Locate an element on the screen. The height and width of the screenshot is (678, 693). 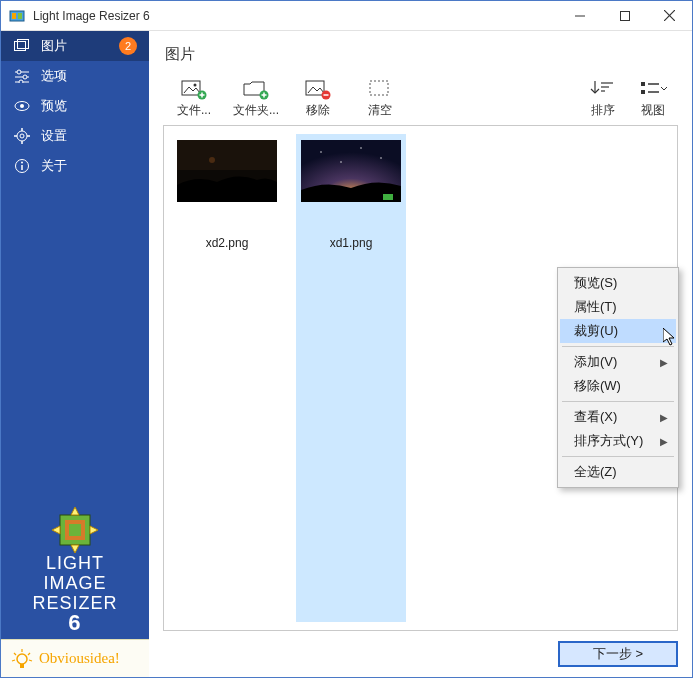
sidebar-item-label: 图片 is located at coordinates (54, 46).